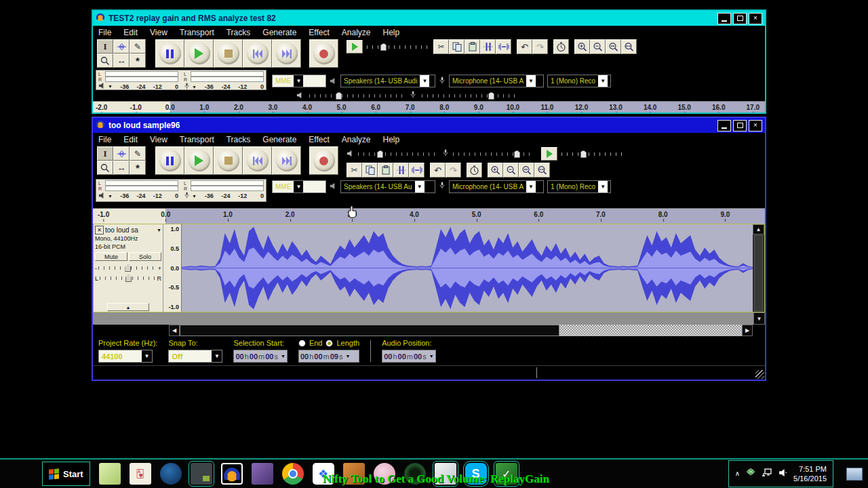  What do you see at coordinates (329, 357) in the screenshot?
I see `selection-length-field: 00h00m09s▼` at bounding box center [329, 357].